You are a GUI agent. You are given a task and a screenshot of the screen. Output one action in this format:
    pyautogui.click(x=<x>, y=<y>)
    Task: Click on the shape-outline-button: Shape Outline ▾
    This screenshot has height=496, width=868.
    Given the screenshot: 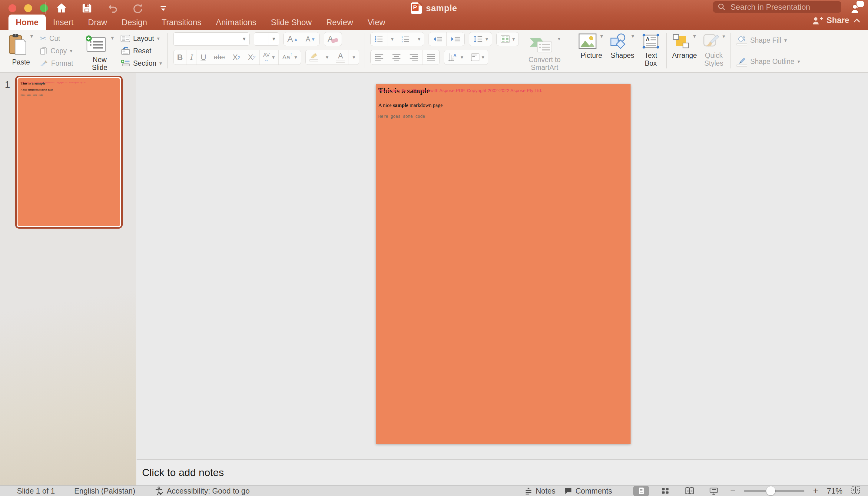 What is the action you would take?
    pyautogui.click(x=768, y=61)
    